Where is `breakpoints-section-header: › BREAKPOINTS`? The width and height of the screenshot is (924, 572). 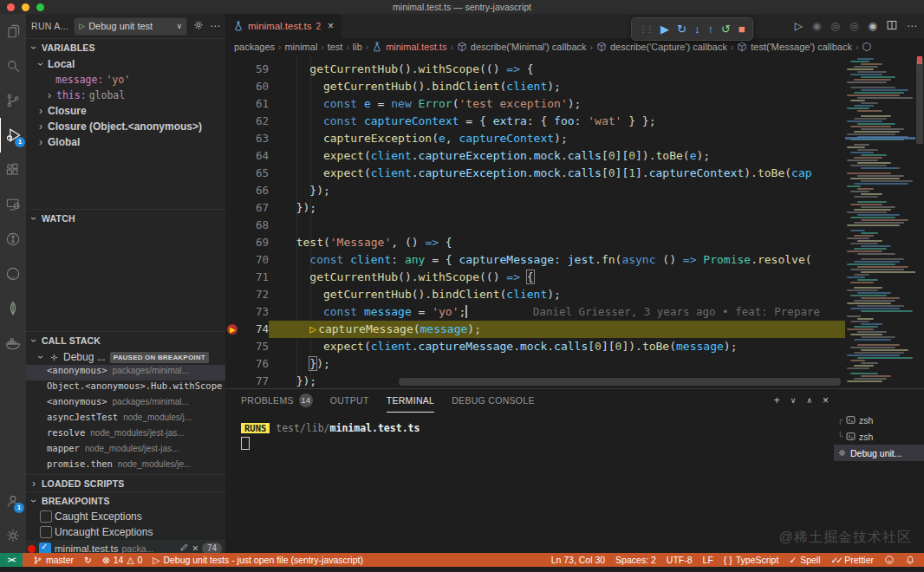
breakpoints-section-header: › BREAKPOINTS is located at coordinates (126, 500).